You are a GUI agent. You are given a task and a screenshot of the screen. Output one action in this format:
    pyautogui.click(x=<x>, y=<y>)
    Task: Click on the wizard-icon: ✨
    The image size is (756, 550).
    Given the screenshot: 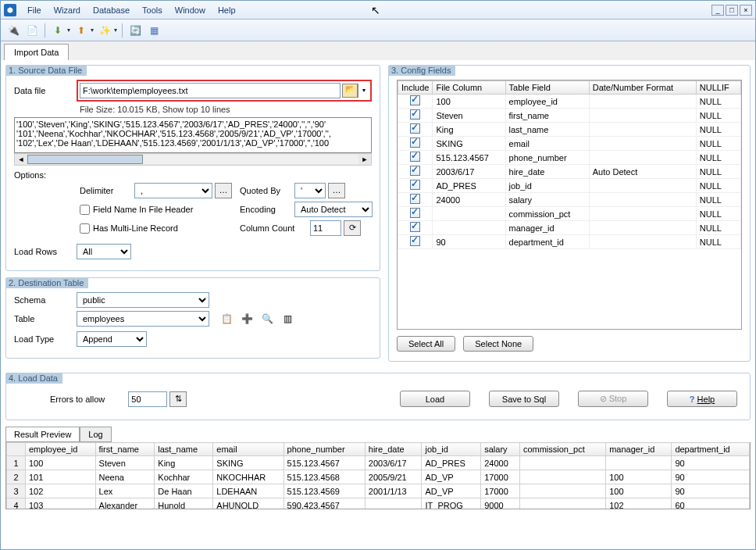 What is the action you would take?
    pyautogui.click(x=105, y=30)
    